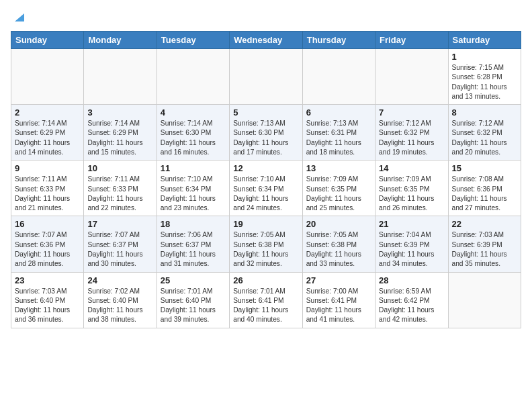 The width and height of the screenshot is (532, 411). Describe the element at coordinates (120, 306) in the screenshot. I see `day-info: Sunrise: 7:02 AM Sunset: 6:40 PM Dayligh…` at that location.